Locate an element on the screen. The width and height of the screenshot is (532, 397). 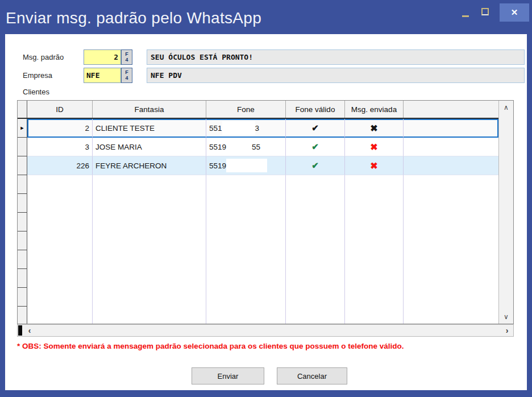
row-indicator-cell: ► is located at coordinates (23, 129).